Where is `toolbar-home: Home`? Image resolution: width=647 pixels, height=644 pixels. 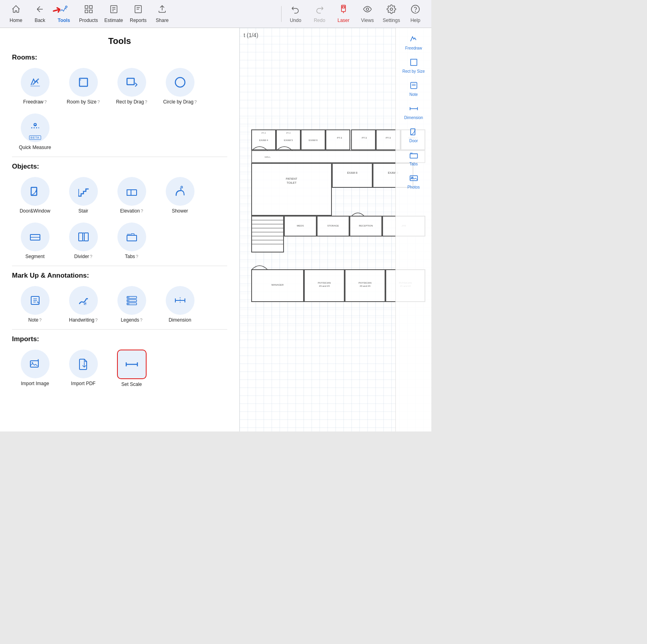 toolbar-home: Home is located at coordinates (16, 14).